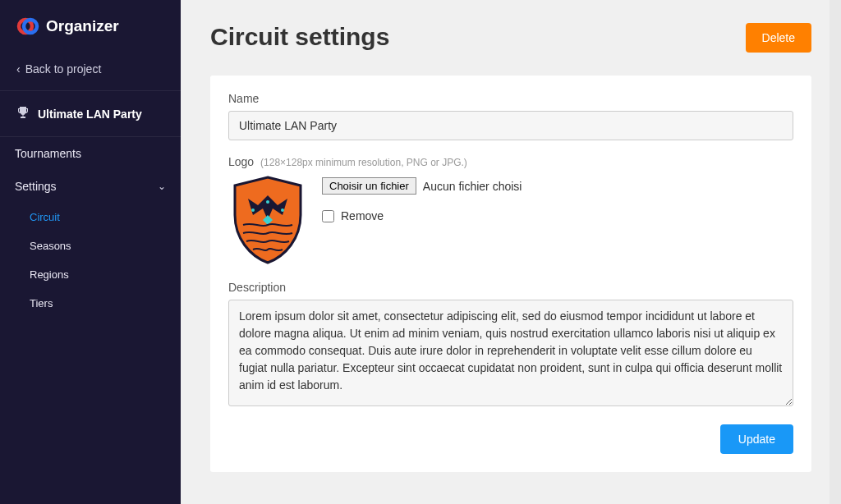 The width and height of the screenshot is (841, 504). What do you see at coordinates (779, 38) in the screenshot?
I see `delete-button: Delete` at bounding box center [779, 38].